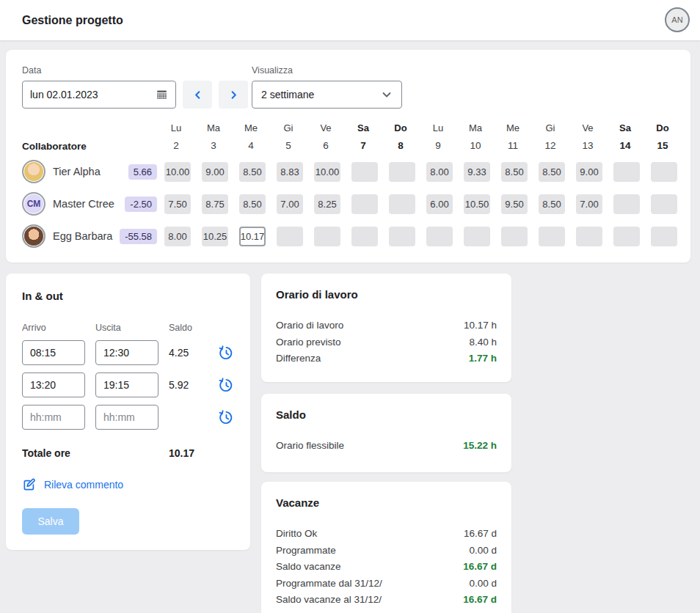  Describe the element at coordinates (438, 145) in the screenshot. I see `day-number: 9` at that location.